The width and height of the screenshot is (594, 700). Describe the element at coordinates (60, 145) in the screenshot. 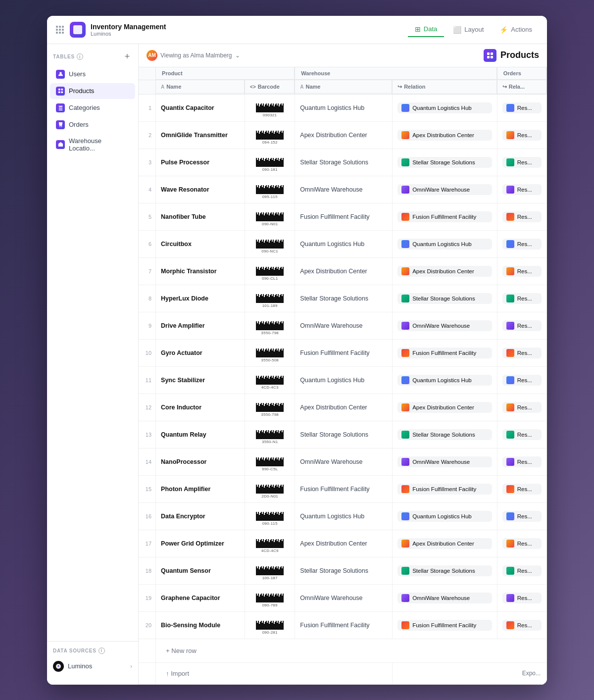

I see `warehouse-table-icon` at that location.